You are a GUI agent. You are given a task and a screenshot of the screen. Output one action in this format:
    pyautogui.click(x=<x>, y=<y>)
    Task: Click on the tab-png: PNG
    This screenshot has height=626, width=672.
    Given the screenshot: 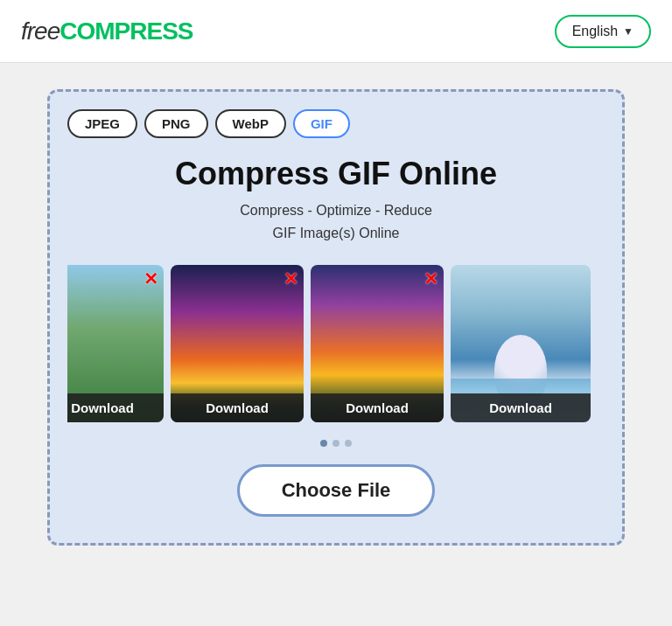 What is the action you would take?
    pyautogui.click(x=177, y=124)
    